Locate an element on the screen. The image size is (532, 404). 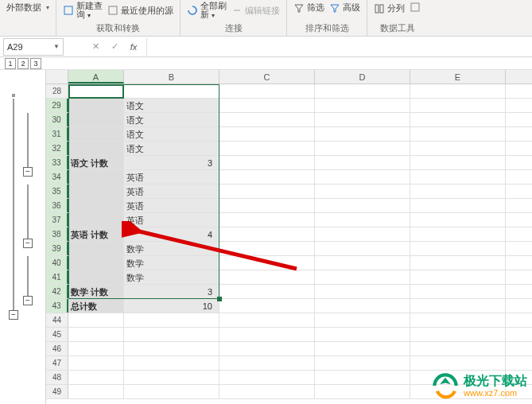
new-query-button: 新建查询 ▾ is located at coordinates (83, 10).